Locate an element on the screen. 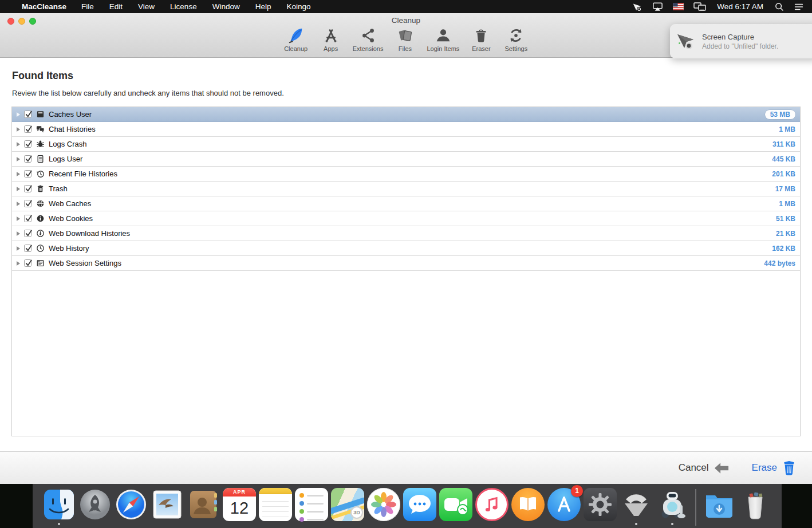  airplay-display-icon is located at coordinates (657, 7).